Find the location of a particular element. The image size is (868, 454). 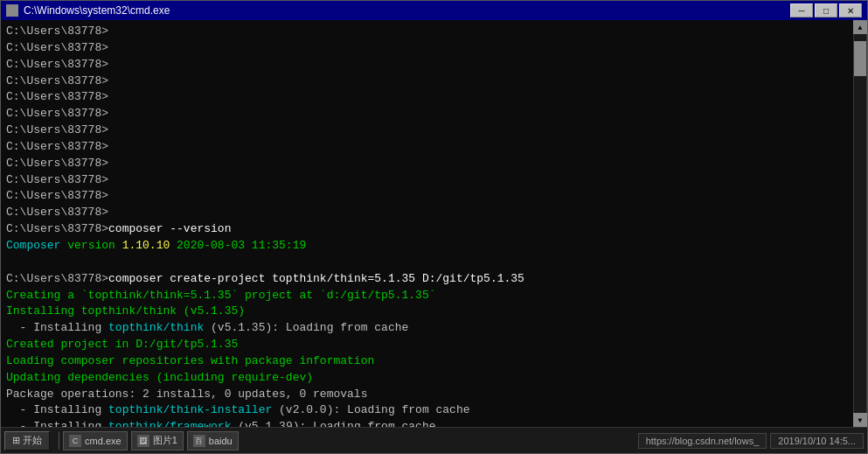

minimize-button: ─ is located at coordinates (802, 10).